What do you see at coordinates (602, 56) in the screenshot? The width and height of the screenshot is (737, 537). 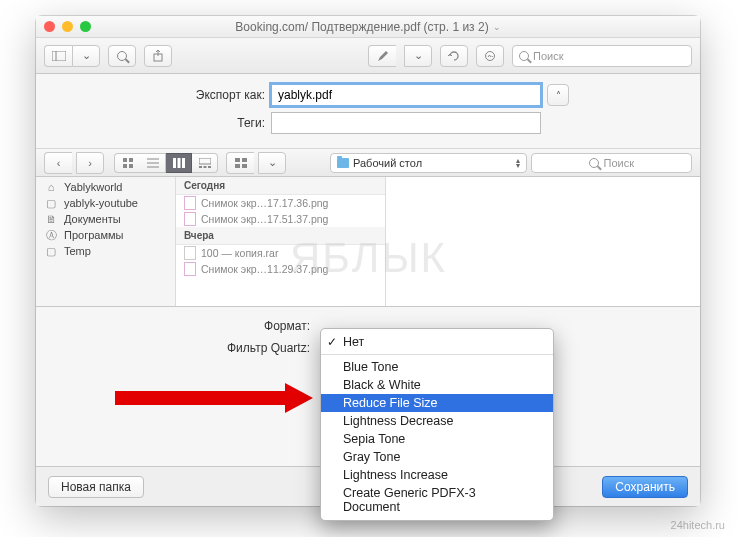 I see `toolbar-search-field: Поиск` at bounding box center [602, 56].